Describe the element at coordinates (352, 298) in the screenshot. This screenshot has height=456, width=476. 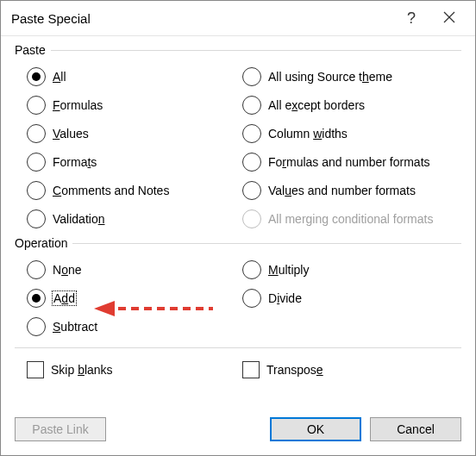
I see `radio-divide: Divide` at that location.